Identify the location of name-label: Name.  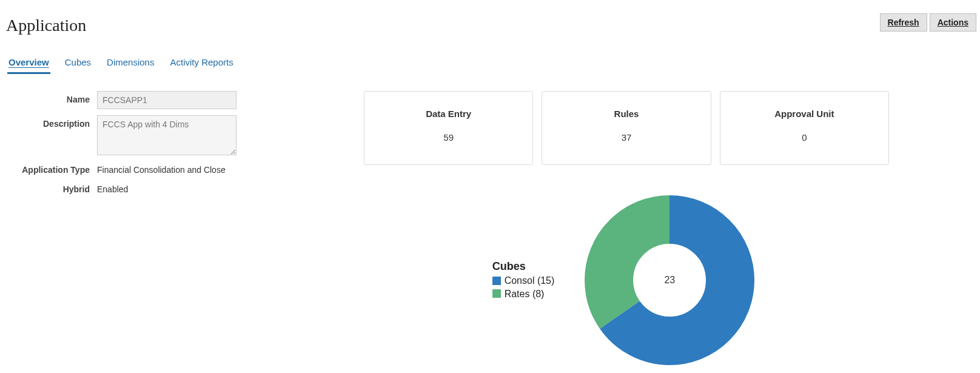
(49, 98).